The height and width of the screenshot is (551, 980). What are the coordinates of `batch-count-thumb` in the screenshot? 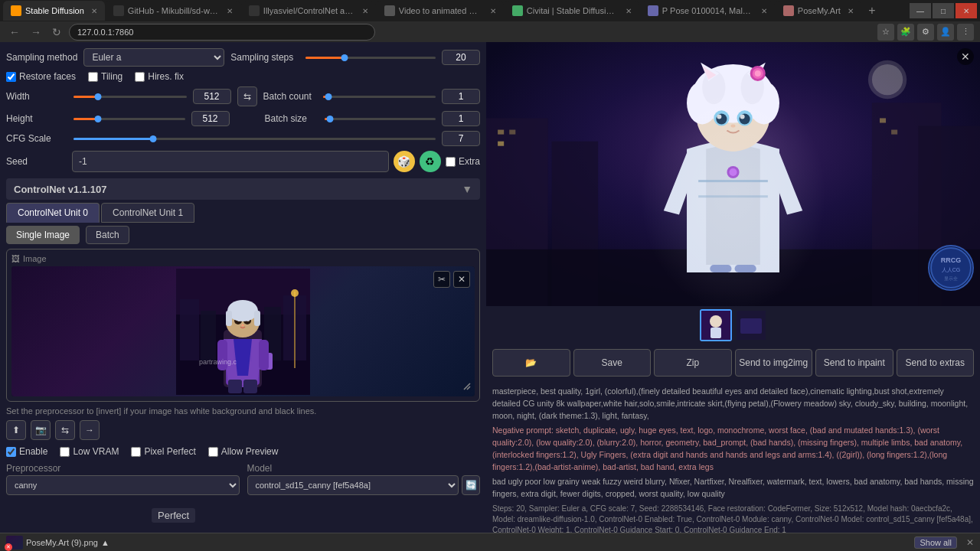 It's located at (328, 96).